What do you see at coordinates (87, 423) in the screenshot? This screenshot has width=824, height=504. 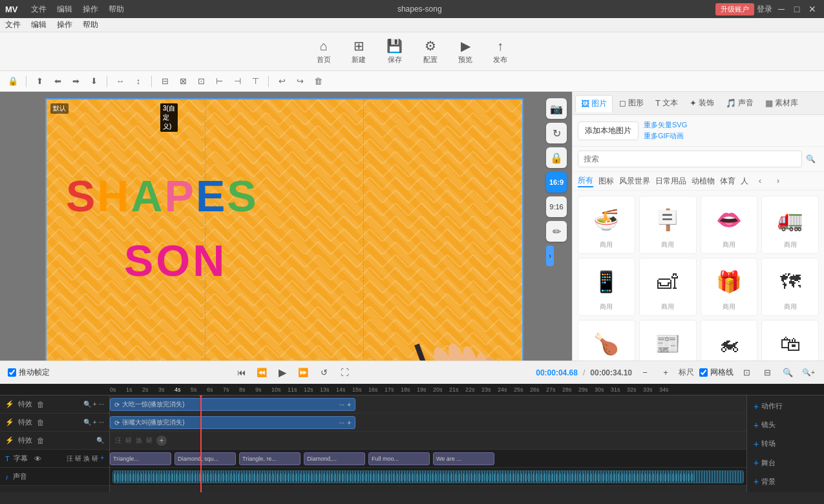 I see `effect-2-search: 🔍` at bounding box center [87, 423].